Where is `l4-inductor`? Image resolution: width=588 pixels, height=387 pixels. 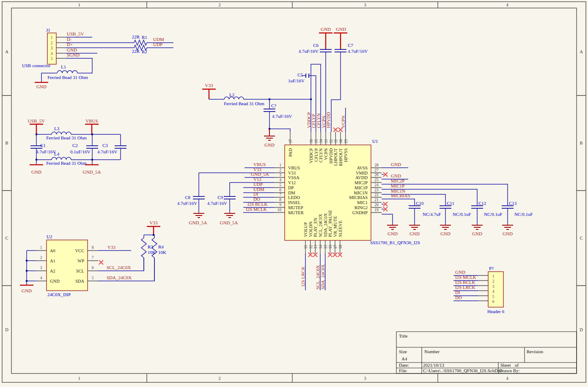
l4-inductor is located at coordinates (61, 158).